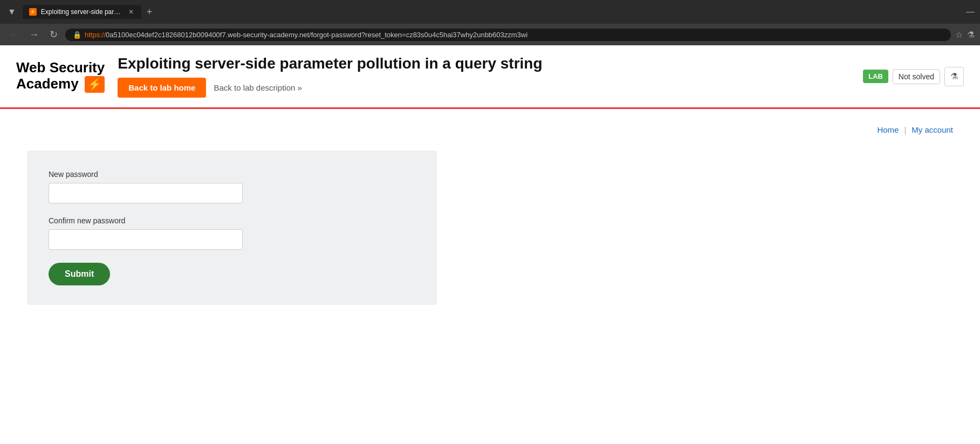  I want to click on extensions-button: ⚗, so click(971, 35).